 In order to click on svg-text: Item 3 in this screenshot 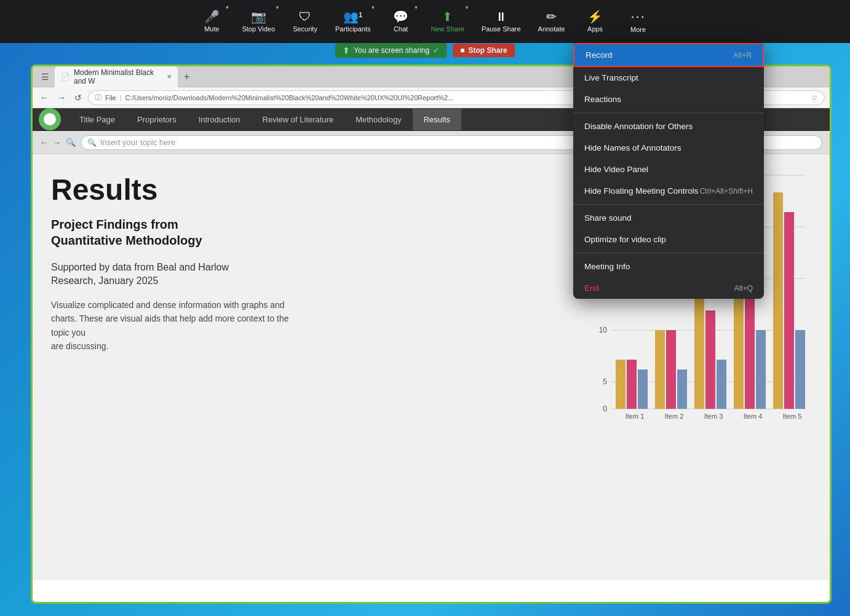, I will do `click(713, 416)`.